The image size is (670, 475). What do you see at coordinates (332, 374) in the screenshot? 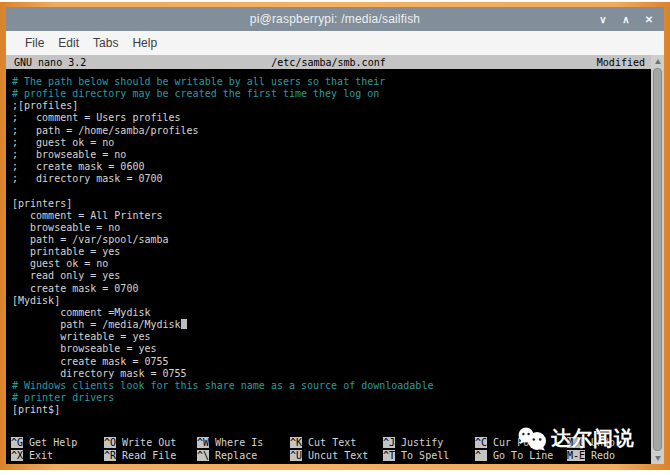
I see `editor-line: directory mask = 0755` at bounding box center [332, 374].